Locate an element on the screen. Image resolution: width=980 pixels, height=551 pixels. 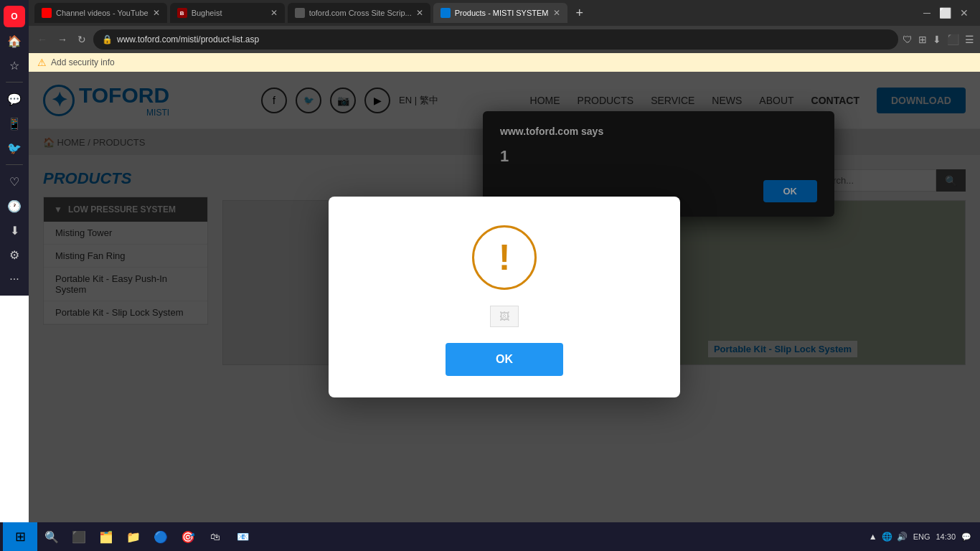
taskbar-lang: ENG is located at coordinates (922, 537).